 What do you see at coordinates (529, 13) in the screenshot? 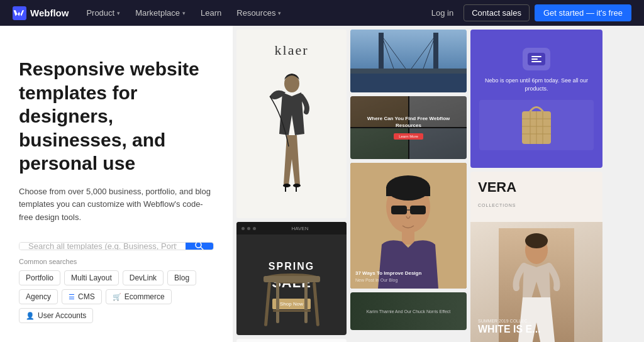
I see `nav-right: Log in Contact sales Get started — it's …` at bounding box center [529, 13].